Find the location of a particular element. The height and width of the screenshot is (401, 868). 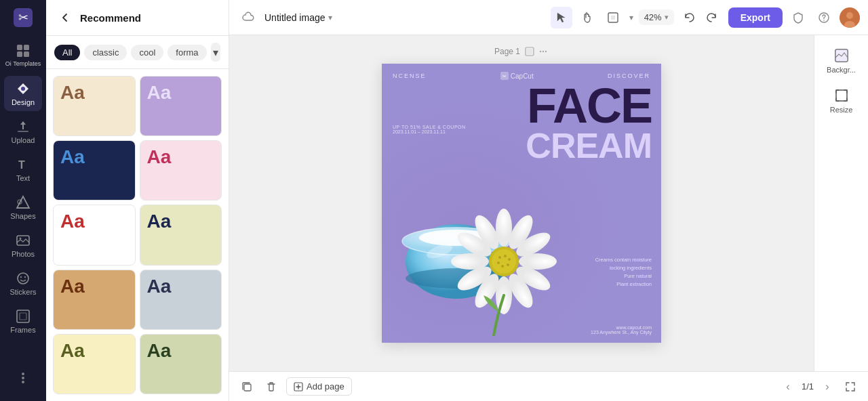

sidebar-item-upload: Upload is located at coordinates (23, 131).